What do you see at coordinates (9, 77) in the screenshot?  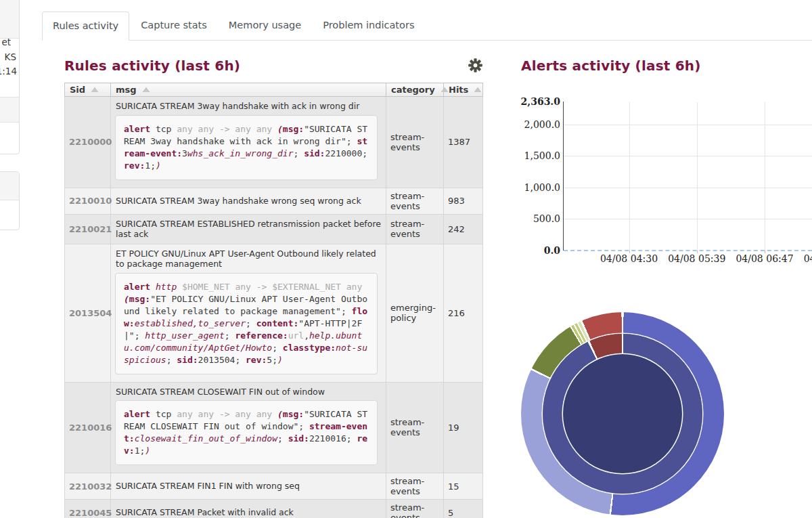 I see `sidebar-panel-clipped: etKS1:14` at bounding box center [9, 77].